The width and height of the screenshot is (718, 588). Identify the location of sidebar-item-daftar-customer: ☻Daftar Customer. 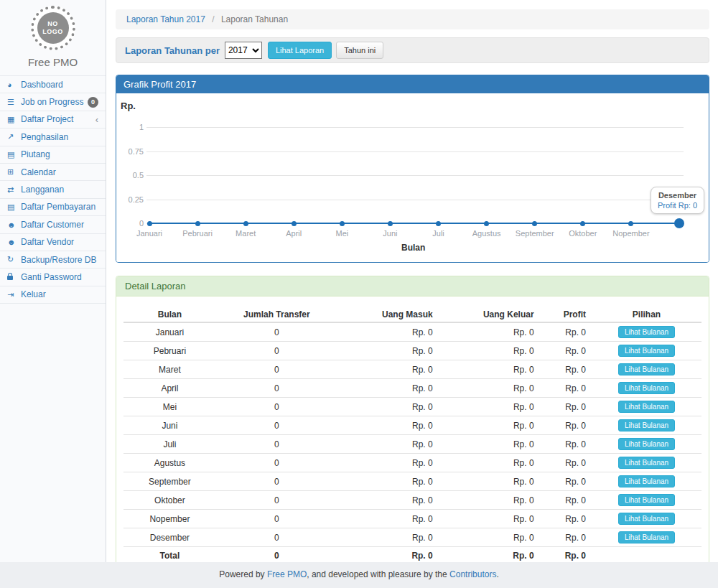
(53, 225).